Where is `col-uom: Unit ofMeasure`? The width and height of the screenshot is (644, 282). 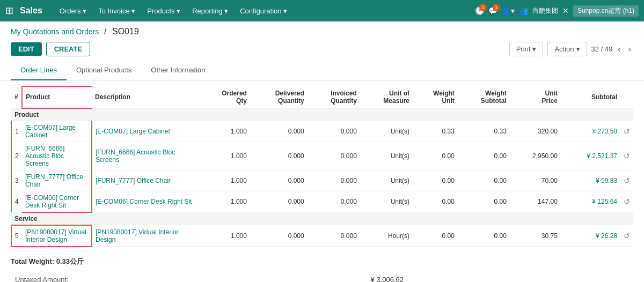 col-uom: Unit ofMeasure is located at coordinates (386, 98).